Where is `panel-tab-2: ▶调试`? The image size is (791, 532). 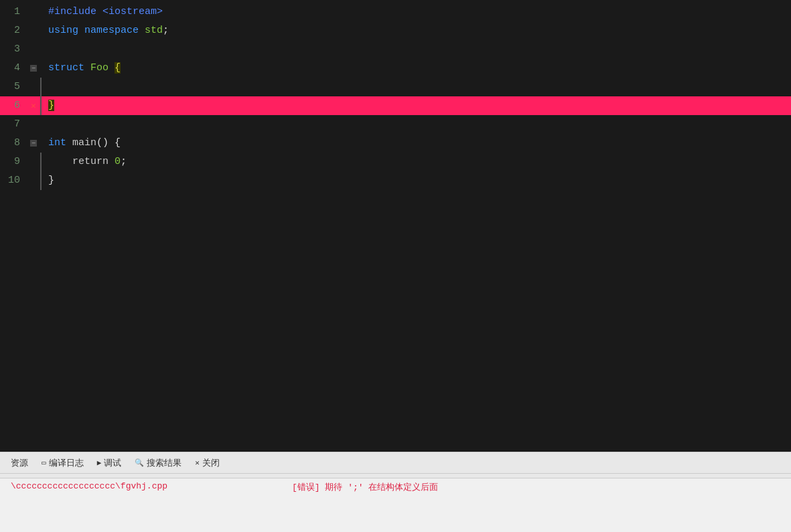
panel-tab-2: ▶调试 is located at coordinates (110, 463).